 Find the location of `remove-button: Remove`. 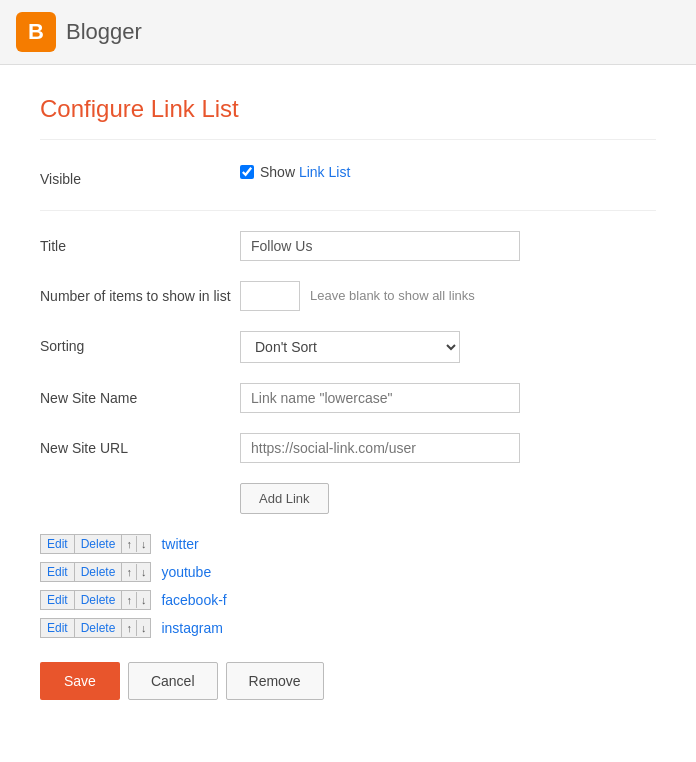

remove-button: Remove is located at coordinates (275, 681).